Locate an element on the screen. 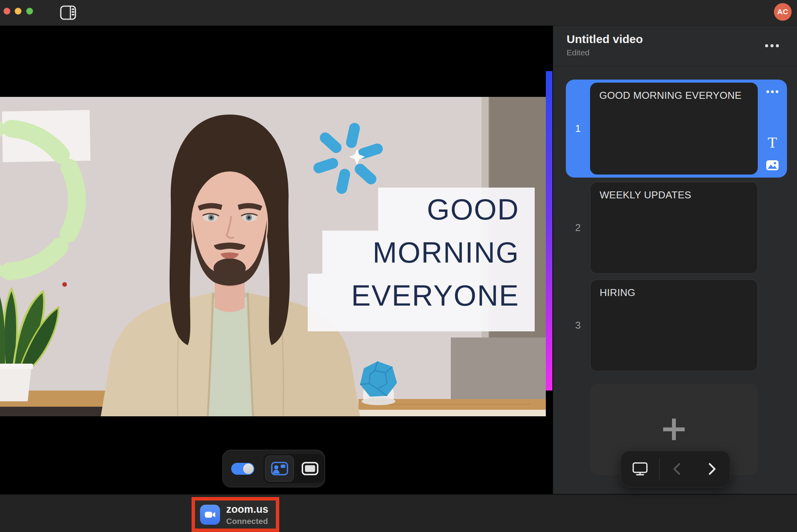 Image resolution: width=797 pixels, height=532 pixels. scene-navigation-bar is located at coordinates (675, 469).